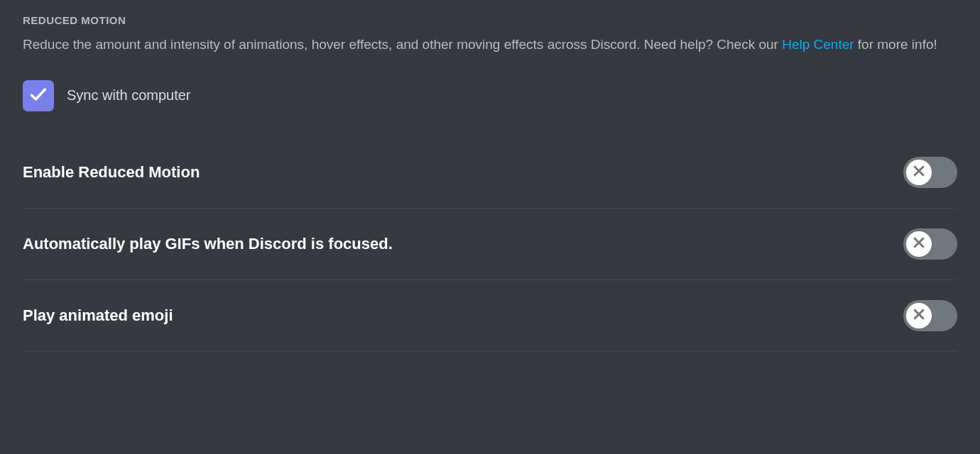  Describe the element at coordinates (98, 316) in the screenshot. I see `setting-label: Play animated emoji` at that location.